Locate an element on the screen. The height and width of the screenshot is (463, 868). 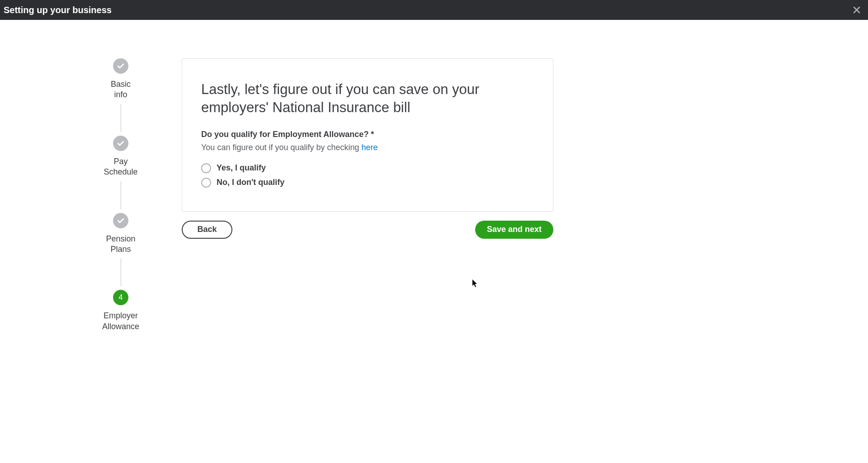
helper-prefix: You can figure out if you qualify by che… is located at coordinates (281, 147).